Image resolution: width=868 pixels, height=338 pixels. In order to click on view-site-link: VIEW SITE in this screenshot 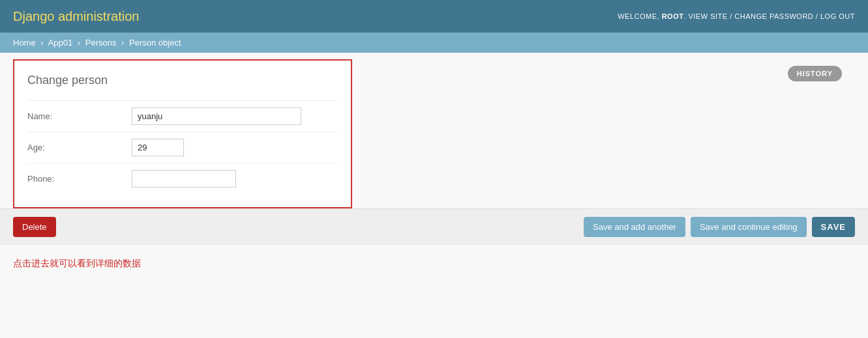, I will do `click(708, 16)`.